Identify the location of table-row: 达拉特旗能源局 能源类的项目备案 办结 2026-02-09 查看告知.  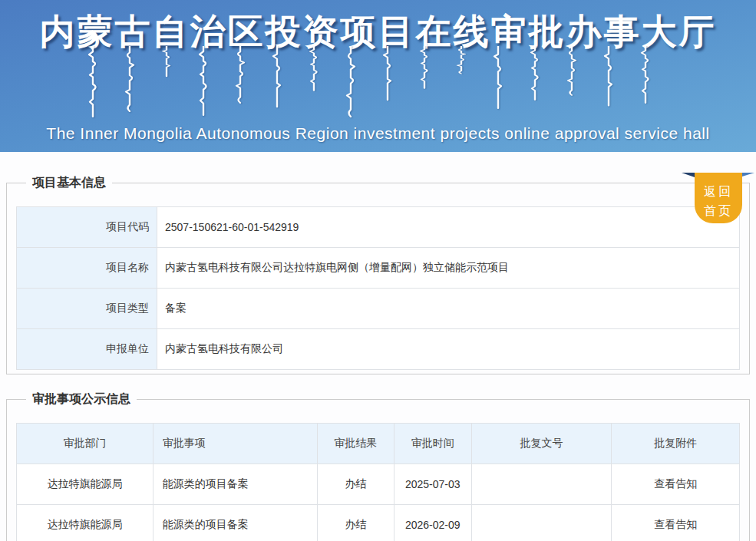
(378, 523).